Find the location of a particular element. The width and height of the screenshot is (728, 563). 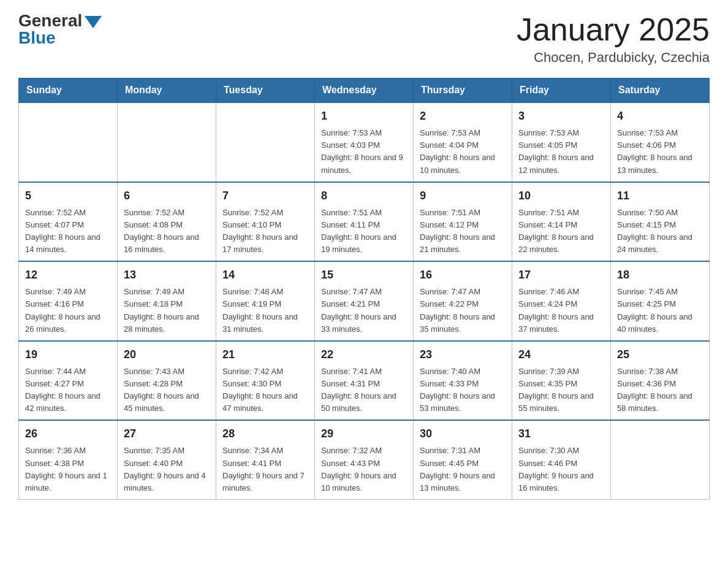

day-number: 18 is located at coordinates (660, 275).